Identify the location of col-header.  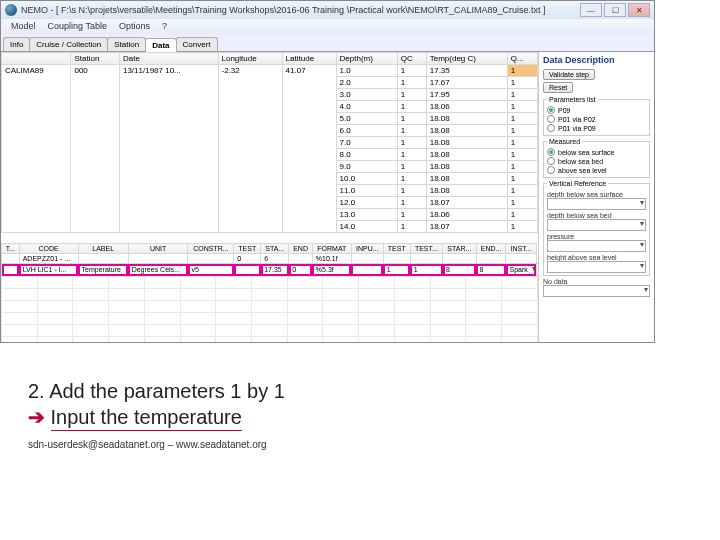
(36, 59).